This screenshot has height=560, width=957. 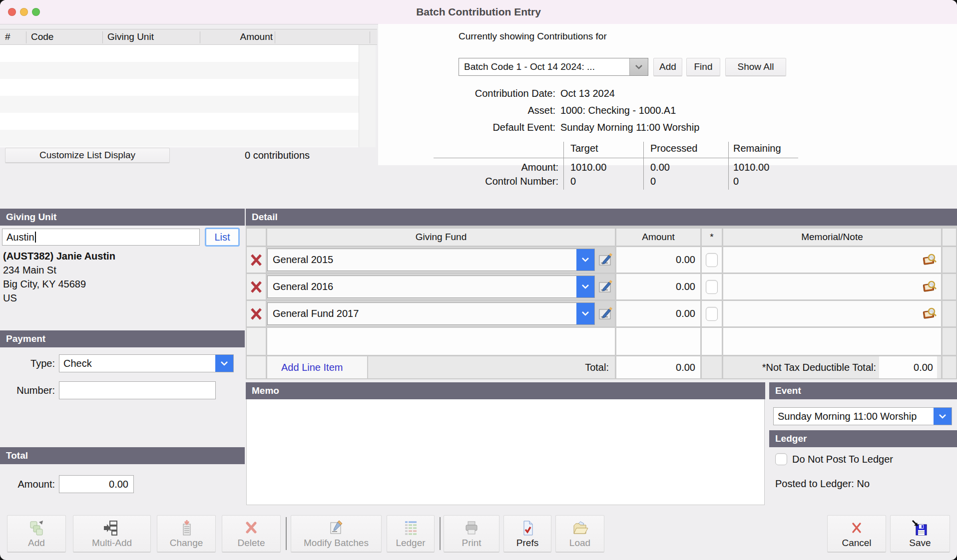 I want to click on modify-batches-icon, so click(x=336, y=528).